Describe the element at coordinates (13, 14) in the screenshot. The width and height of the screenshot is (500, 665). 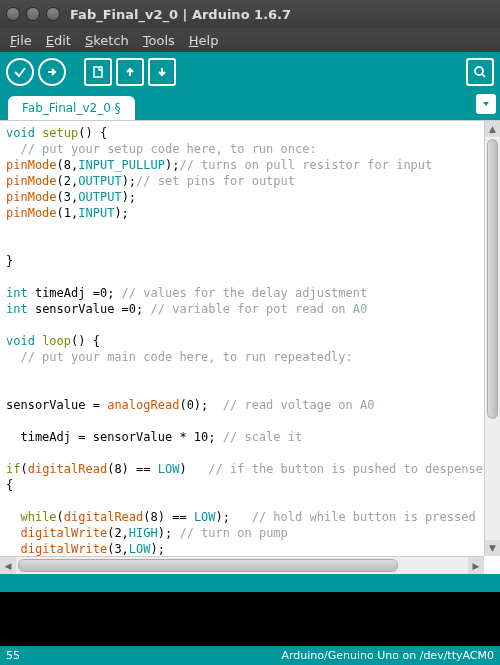
I see `close-icon` at that location.